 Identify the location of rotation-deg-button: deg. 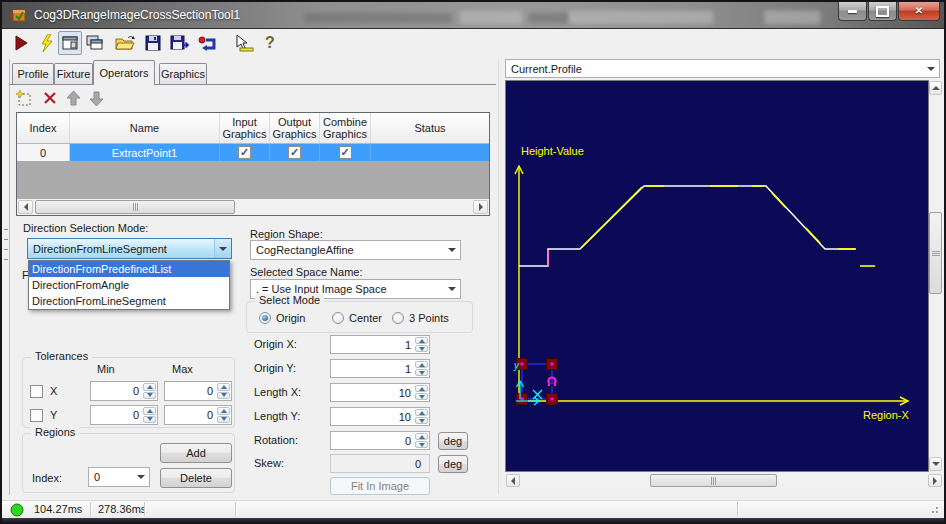
(453, 441).